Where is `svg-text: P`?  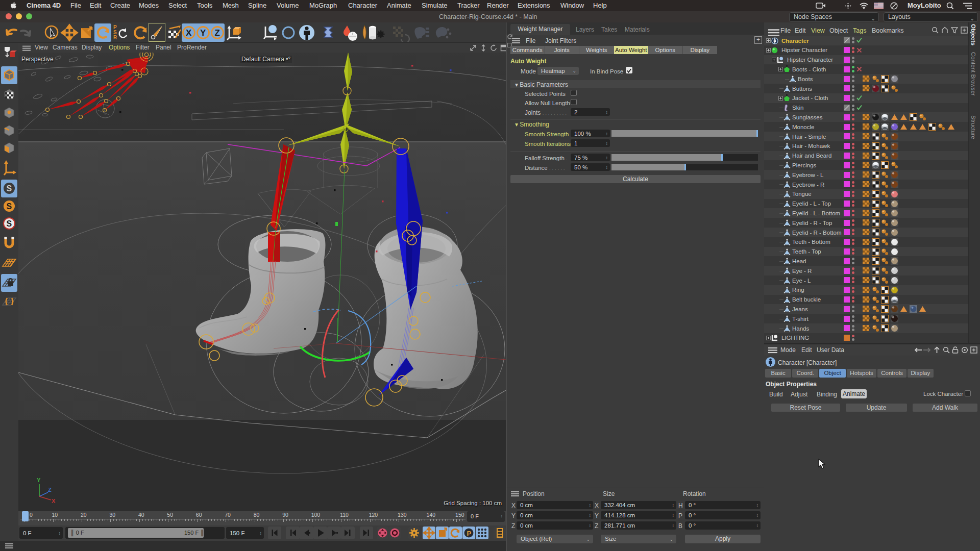
svg-text: P is located at coordinates (470, 534).